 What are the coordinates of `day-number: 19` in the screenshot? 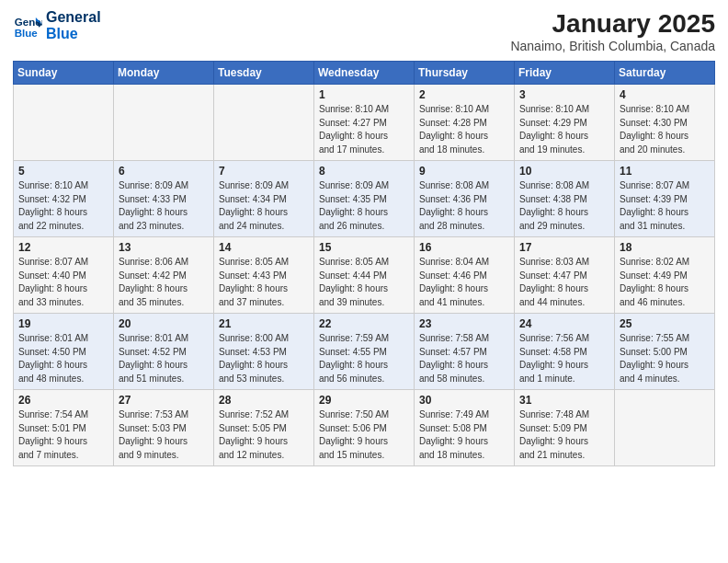 It's located at (63, 324).